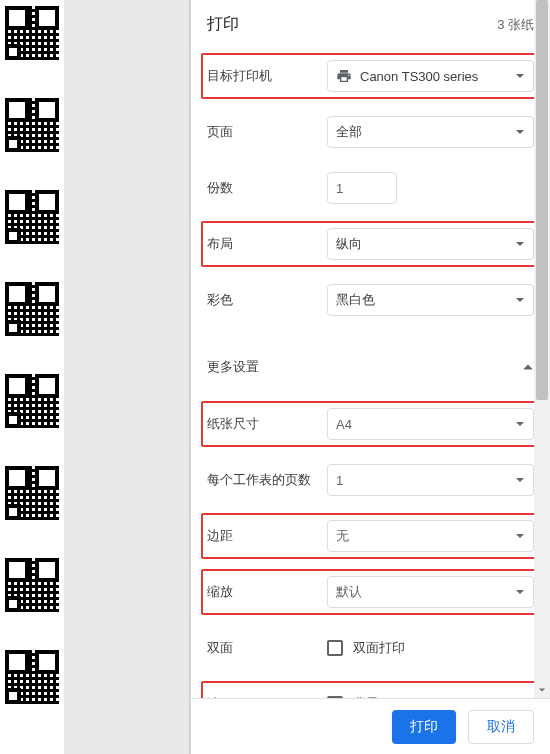  Describe the element at coordinates (430, 76) in the screenshot. I see `destination-select: Canon TS300 series` at that location.